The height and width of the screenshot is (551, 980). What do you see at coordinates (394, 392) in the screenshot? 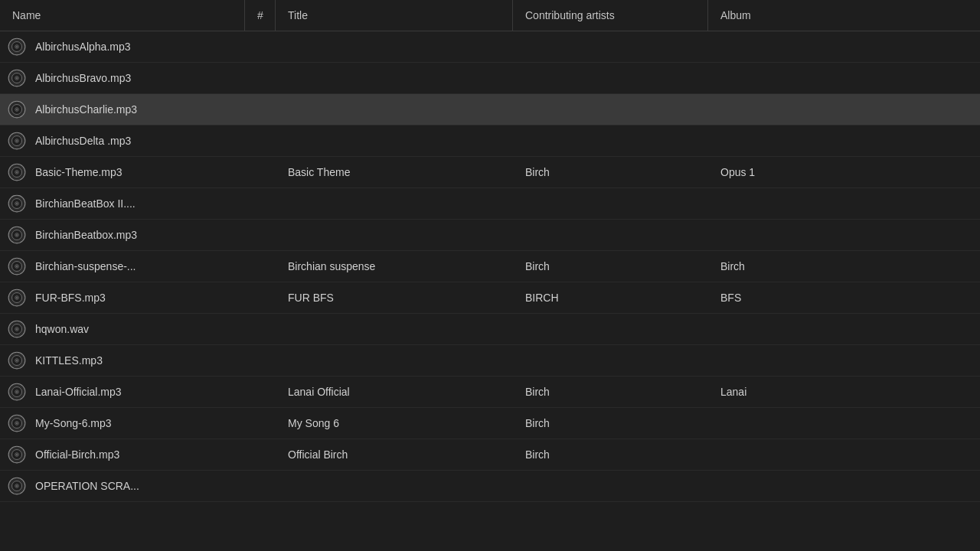
I see `file-title: Lanai Official` at bounding box center [394, 392].